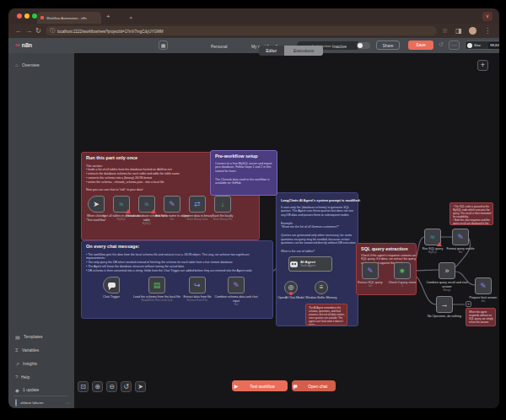  What do you see at coordinates (24, 46) in the screenshot?
I see `n8n-logo: ∞ n8n` at bounding box center [24, 46].